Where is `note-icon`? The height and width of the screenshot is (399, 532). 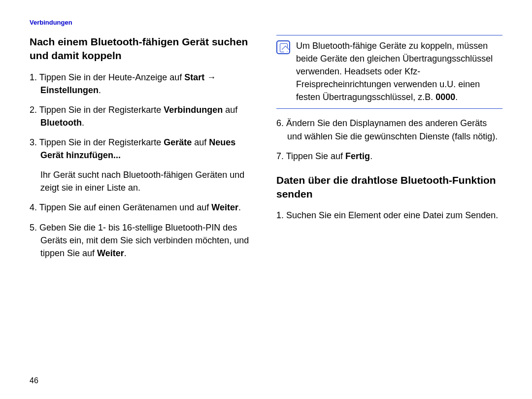 note-icon is located at coordinates (283, 47).